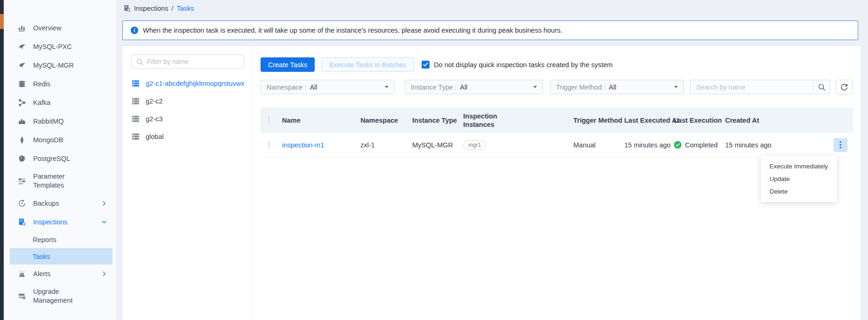 The height and width of the screenshot is (320, 868). Describe the element at coordinates (49, 121) in the screenshot. I see `sidebar-item-label: RabbitMQ` at that location.